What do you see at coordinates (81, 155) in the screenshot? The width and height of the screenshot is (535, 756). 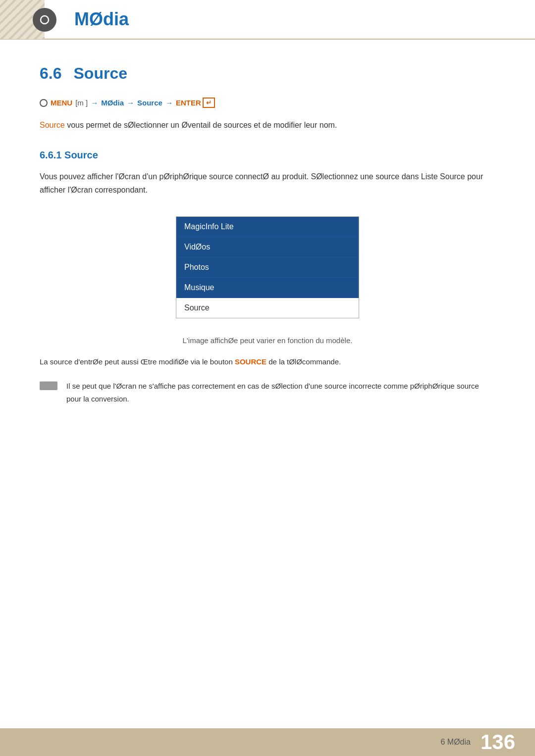 I see `subsection-title: Source` at bounding box center [81, 155].